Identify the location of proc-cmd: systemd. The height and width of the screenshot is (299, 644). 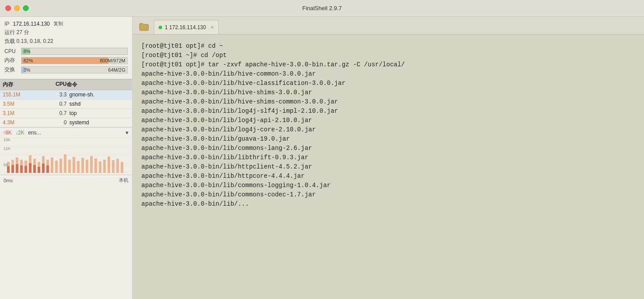
(98, 123).